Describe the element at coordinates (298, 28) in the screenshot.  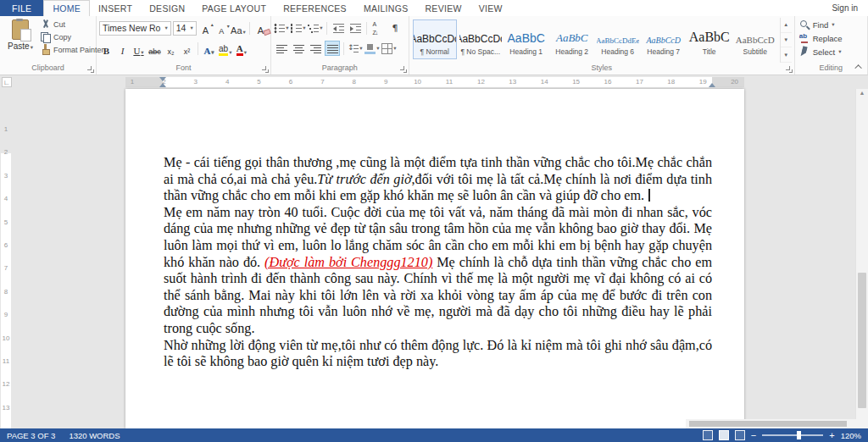
I see `numbering-button: ▾` at that location.